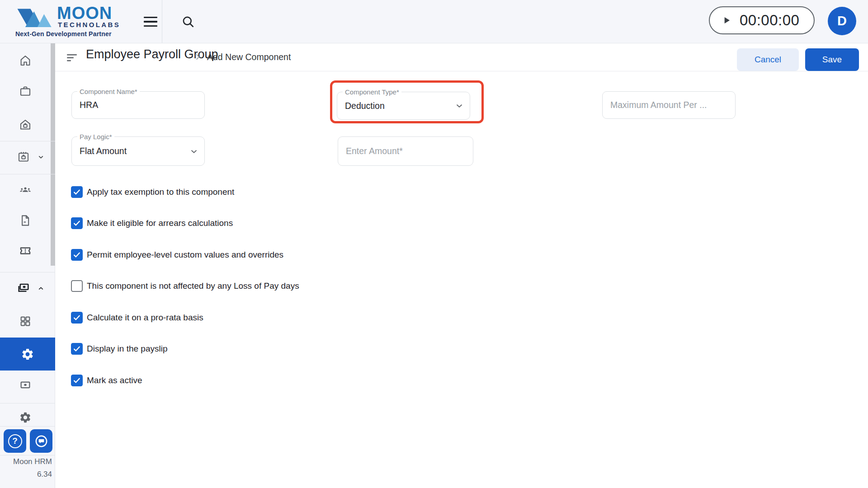 The height and width of the screenshot is (488, 868). Describe the element at coordinates (160, 192) in the screenshot. I see `checkbox-label: Apply tax exemption to this component` at that location.